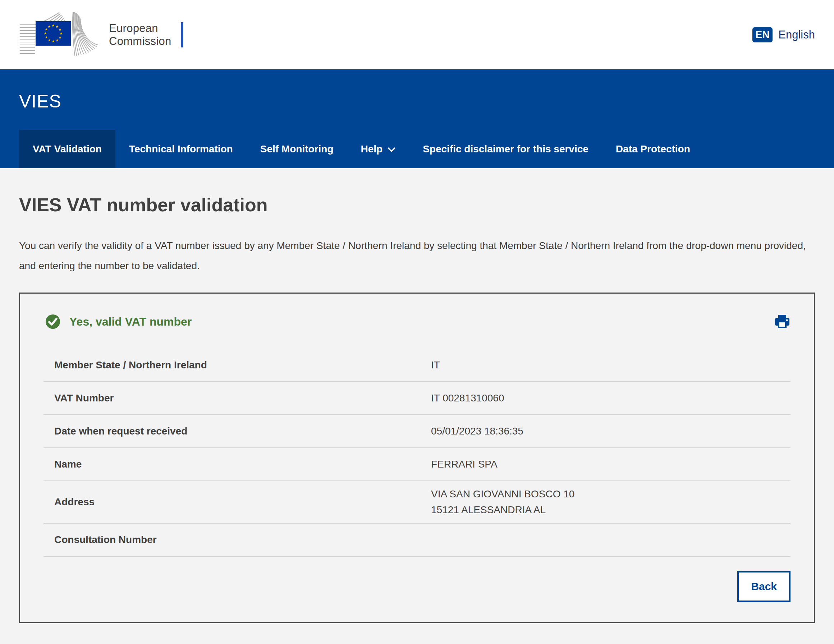 This screenshot has height=644, width=834. What do you see at coordinates (417, 540) in the screenshot?
I see `table-row-consultation-number: Consultation Number` at bounding box center [417, 540].